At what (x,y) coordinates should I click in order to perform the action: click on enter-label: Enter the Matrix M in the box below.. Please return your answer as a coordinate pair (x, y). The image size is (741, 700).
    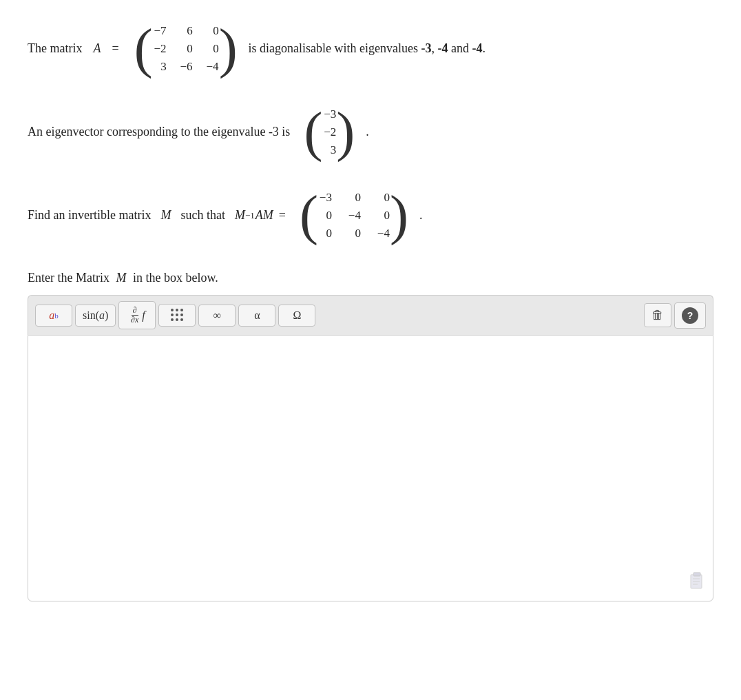
    Looking at the image, I should click on (370, 278).